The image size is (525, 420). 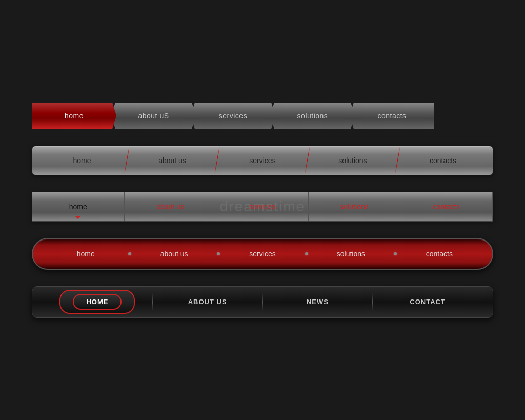 What do you see at coordinates (262, 207) in the screenshot?
I see `navbar-3: home about us services solutions contact…` at bounding box center [262, 207].